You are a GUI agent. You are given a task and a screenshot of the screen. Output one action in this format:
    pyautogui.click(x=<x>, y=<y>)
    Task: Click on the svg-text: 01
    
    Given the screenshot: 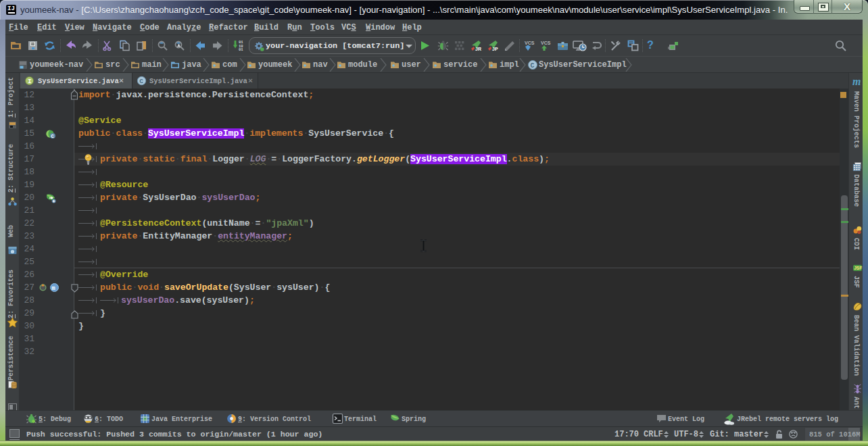 What is the action you would take?
    pyautogui.click(x=241, y=49)
    